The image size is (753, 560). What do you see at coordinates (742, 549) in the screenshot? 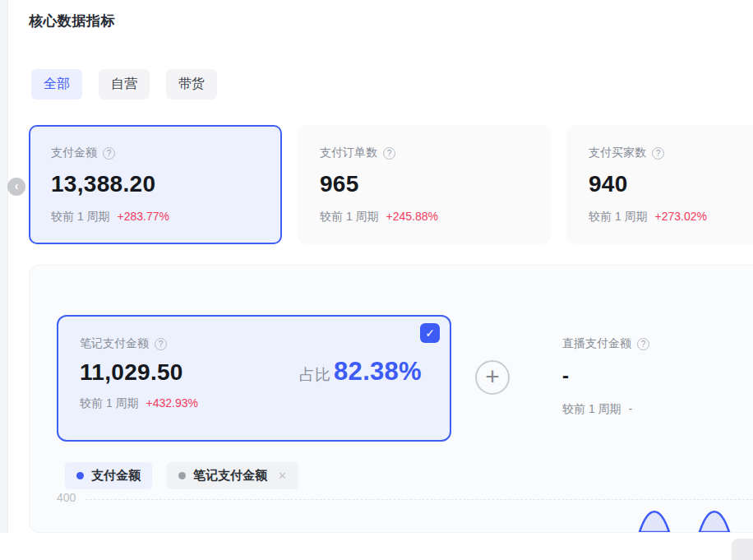
I see `floating-widget` at bounding box center [742, 549].